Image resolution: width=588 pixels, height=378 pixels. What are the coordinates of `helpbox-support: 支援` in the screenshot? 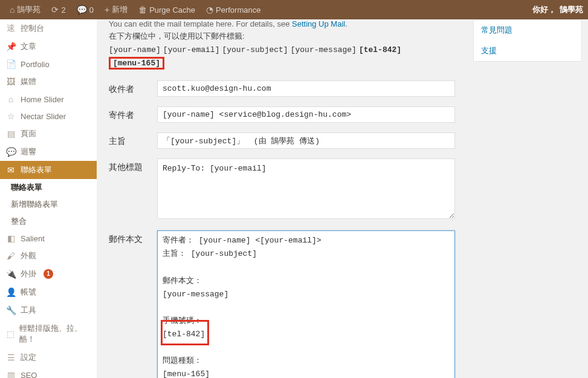 It's located at (528, 51).